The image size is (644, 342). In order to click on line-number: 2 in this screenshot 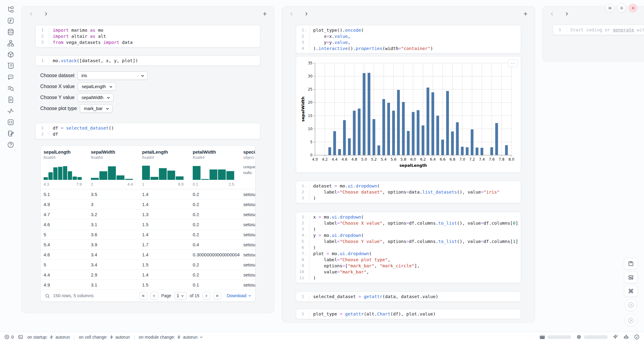, I will do `click(303, 223)`.